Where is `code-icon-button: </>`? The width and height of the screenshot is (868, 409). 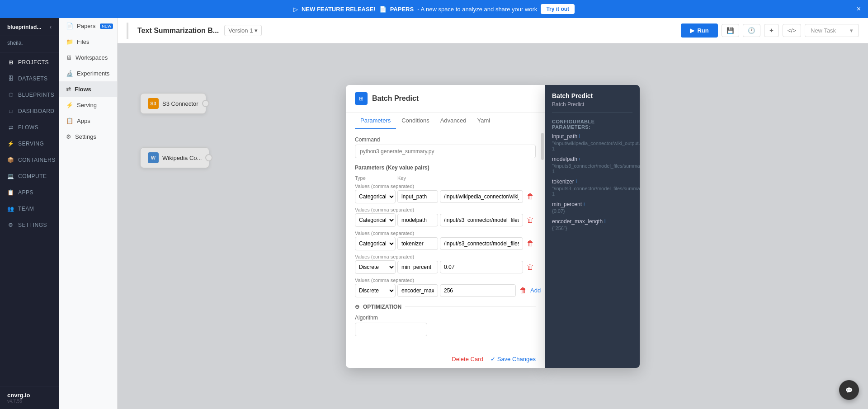
code-icon-button: </> is located at coordinates (792, 31).